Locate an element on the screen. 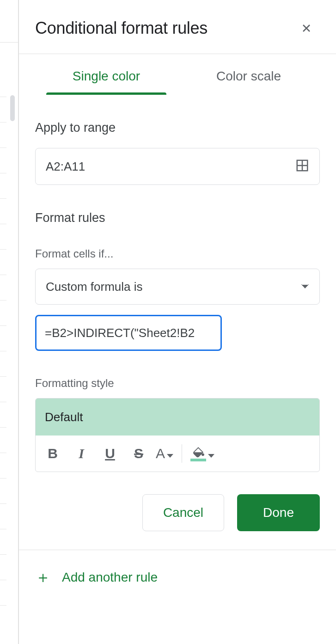 The image size is (336, 644). panel-header: Conditional format rules is located at coordinates (177, 27).